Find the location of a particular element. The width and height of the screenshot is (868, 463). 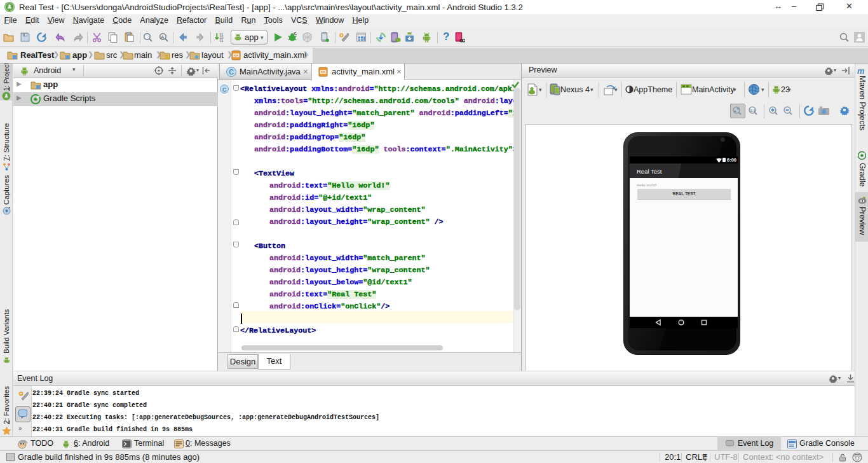

svg-text: A is located at coordinates (163, 37).